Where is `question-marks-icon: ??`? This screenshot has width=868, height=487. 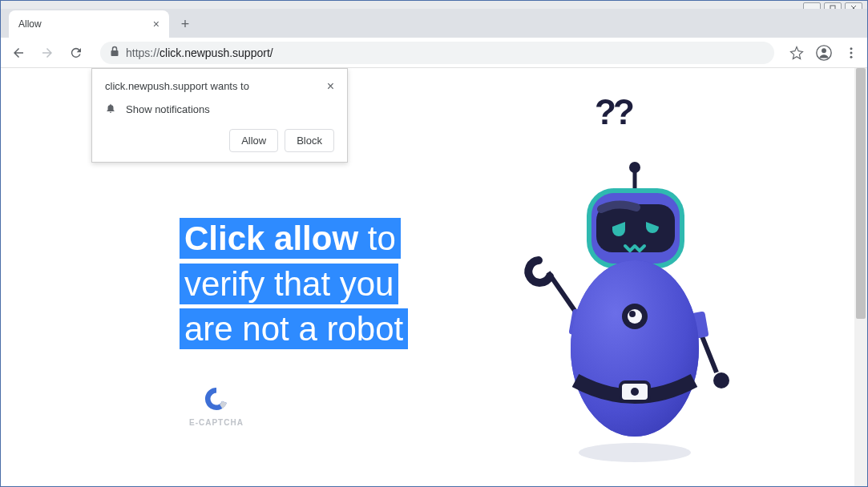
question-marks-icon: ?? is located at coordinates (613, 112).